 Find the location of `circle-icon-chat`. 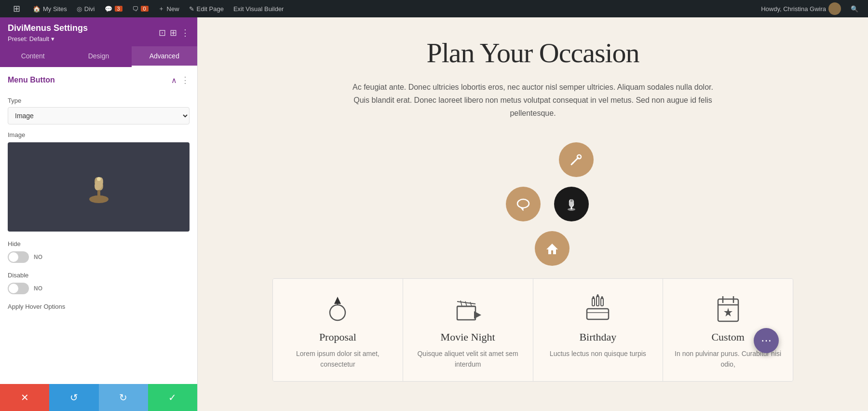

circle-icon-chat is located at coordinates (523, 204).